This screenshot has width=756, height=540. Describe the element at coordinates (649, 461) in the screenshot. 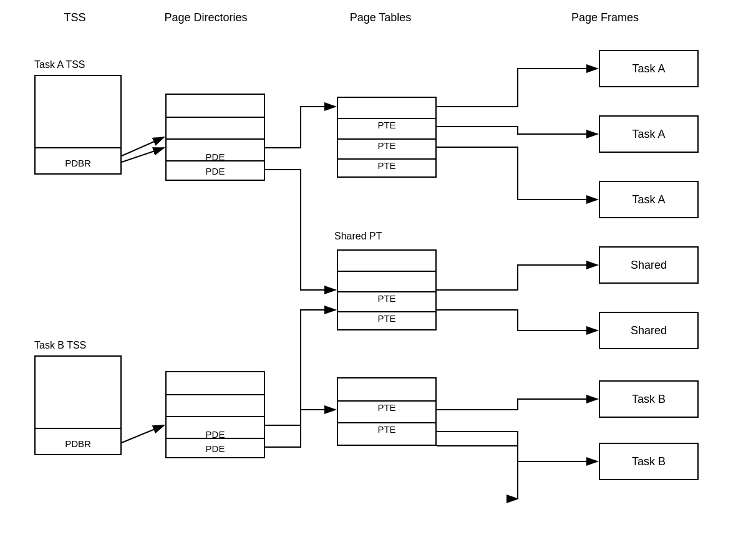

I see `frame-task-b-2-label: Task B` at that location.